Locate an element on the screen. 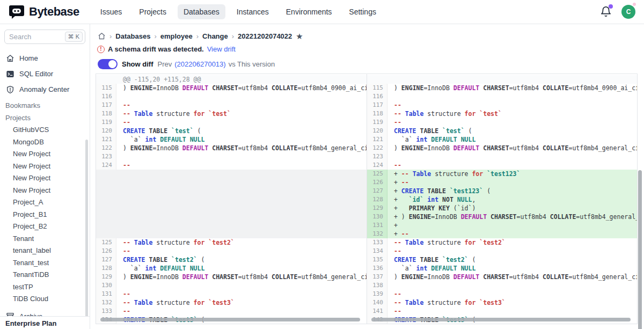 The width and height of the screenshot is (644, 329). home-icon is located at coordinates (10, 58).